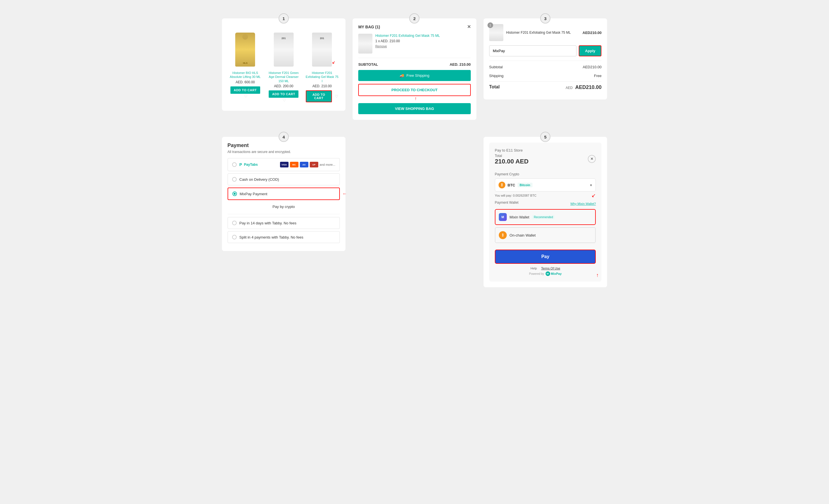 The image size is (829, 504). Describe the element at coordinates (284, 137) in the screenshot. I see `step-4-number: 4` at that location.